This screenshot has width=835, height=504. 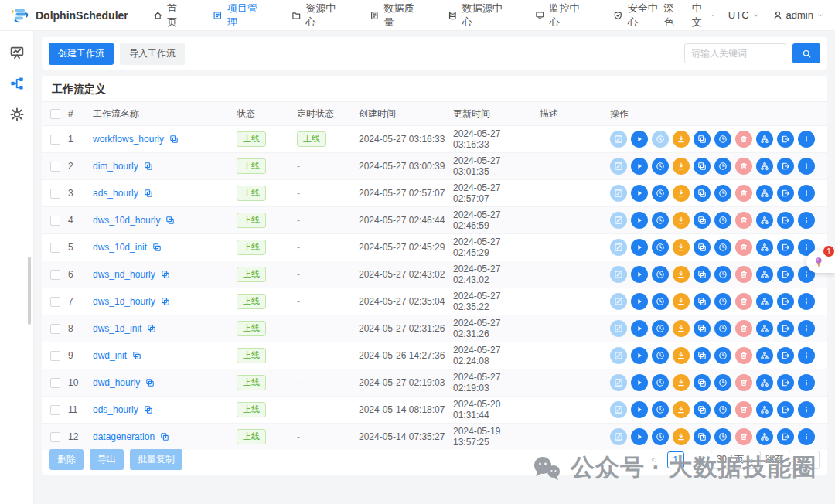 What do you see at coordinates (29, 291) in the screenshot?
I see `sidebar-scrollbar` at bounding box center [29, 291].